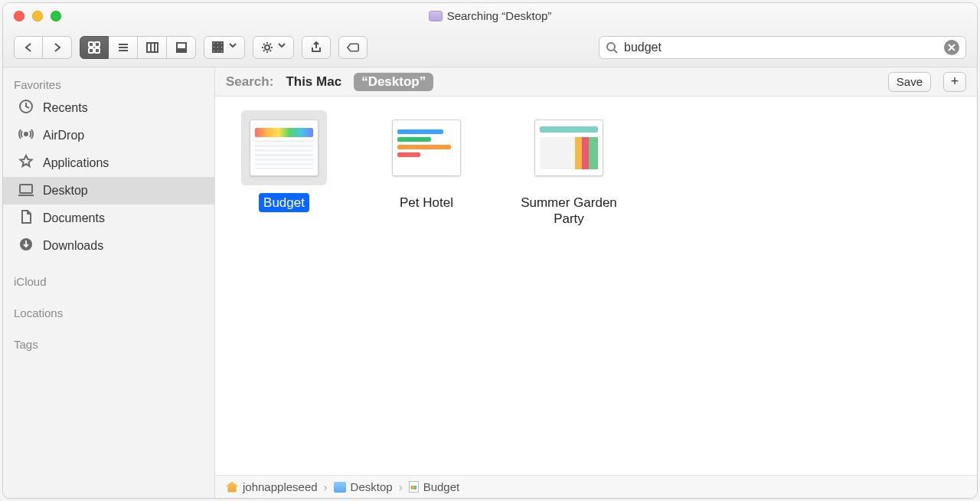 This screenshot has width=980, height=501. I want to click on search-input, so click(781, 47).